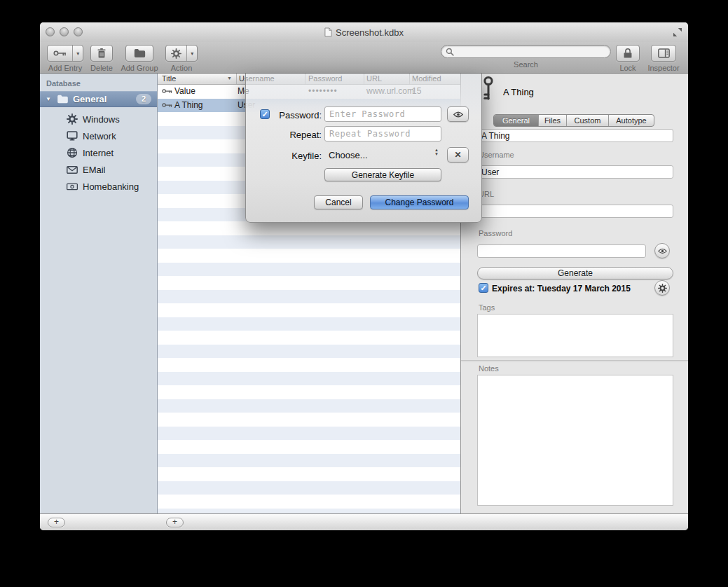 The width and height of the screenshot is (728, 587). Describe the element at coordinates (458, 155) in the screenshot. I see `clear-keyfile-button: ✕` at that location.